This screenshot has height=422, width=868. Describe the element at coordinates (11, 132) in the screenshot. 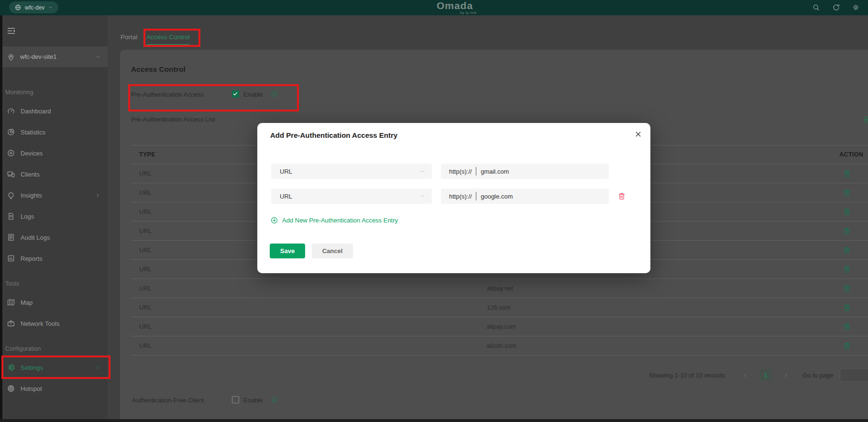

I see `statistics-icon` at that location.